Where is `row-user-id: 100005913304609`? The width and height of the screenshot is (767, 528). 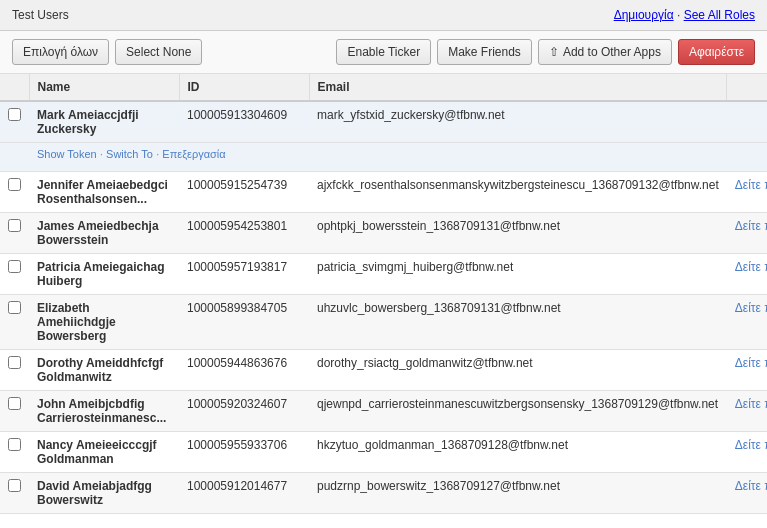 row-user-id: 100005913304609 is located at coordinates (244, 122).